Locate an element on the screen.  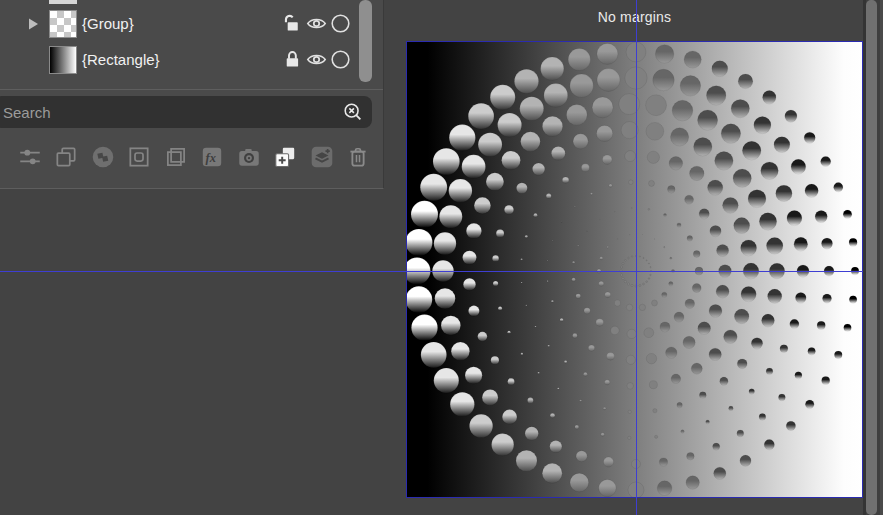
delete-layer-icon is located at coordinates (358, 157).